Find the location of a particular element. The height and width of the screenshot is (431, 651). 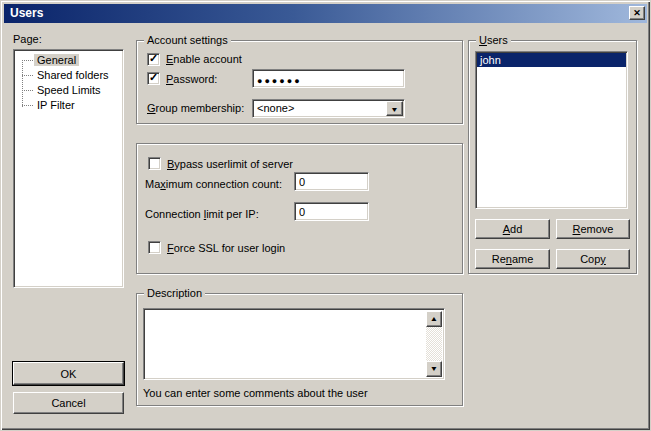

enable-account-checkbox: ✓ is located at coordinates (154, 60).